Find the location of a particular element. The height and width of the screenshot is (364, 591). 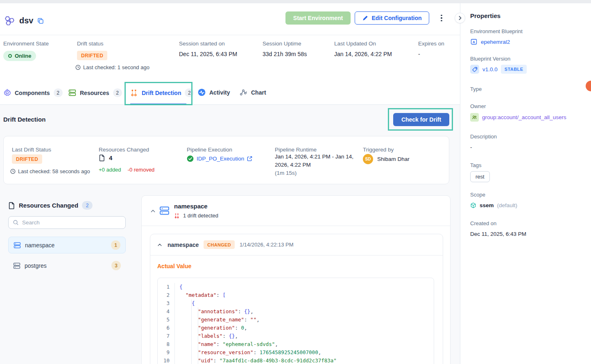

online-status-badge: Online is located at coordinates (20, 56).